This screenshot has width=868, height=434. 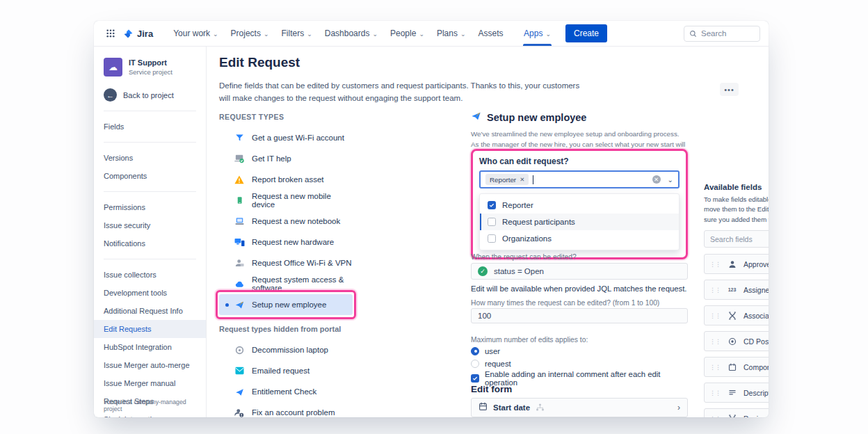 I want to click on sidebar-item: Edit Requests, so click(x=150, y=329).